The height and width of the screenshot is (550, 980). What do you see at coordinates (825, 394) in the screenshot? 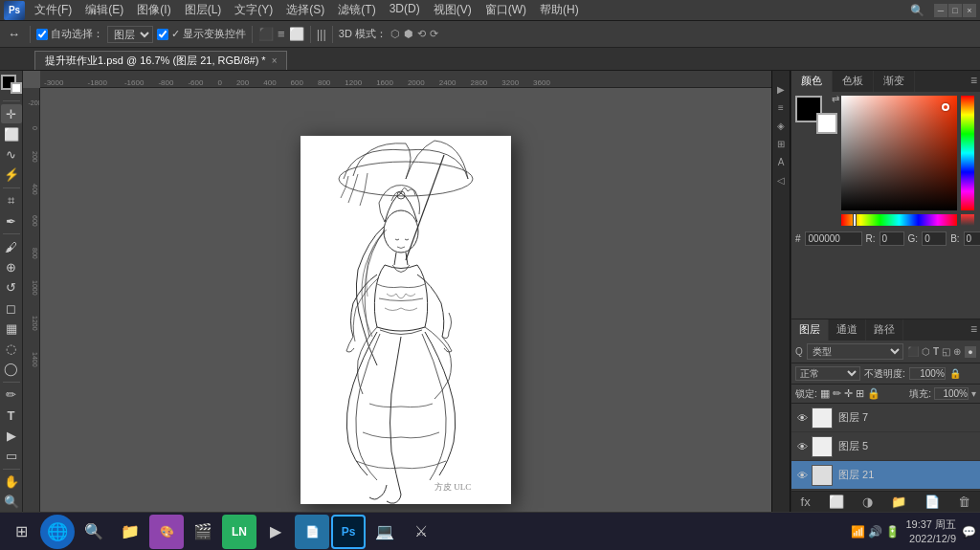
I see `lock-transparent-icon: ▦` at bounding box center [825, 394].